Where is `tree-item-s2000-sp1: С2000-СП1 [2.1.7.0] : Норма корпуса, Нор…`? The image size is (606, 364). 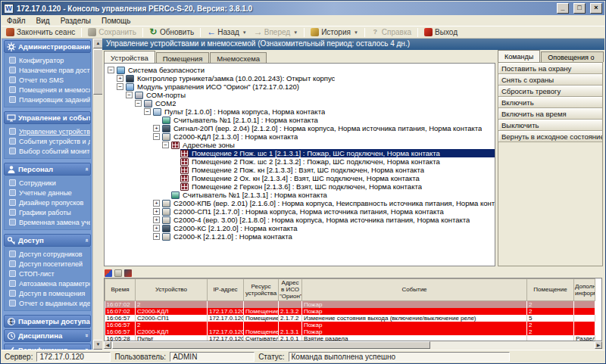
tree-item-s2000-sp1: С2000-СП1 [2.1.7.0] : Норма корпуса, Нор… is located at coordinates (300, 212).